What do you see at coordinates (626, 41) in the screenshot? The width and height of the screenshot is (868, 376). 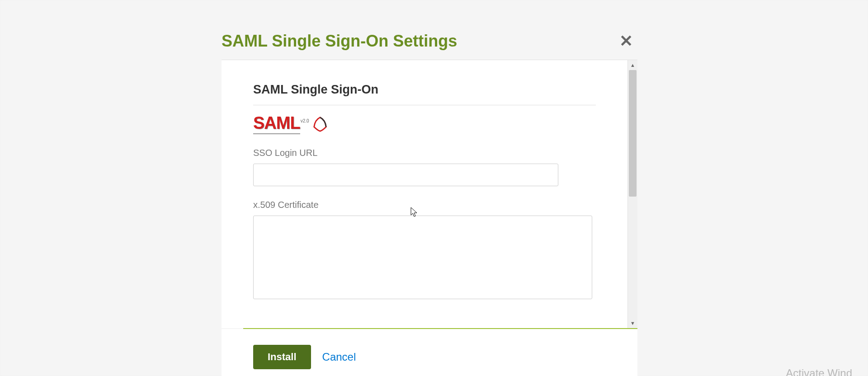 I see `close-button: ✕` at bounding box center [626, 41].